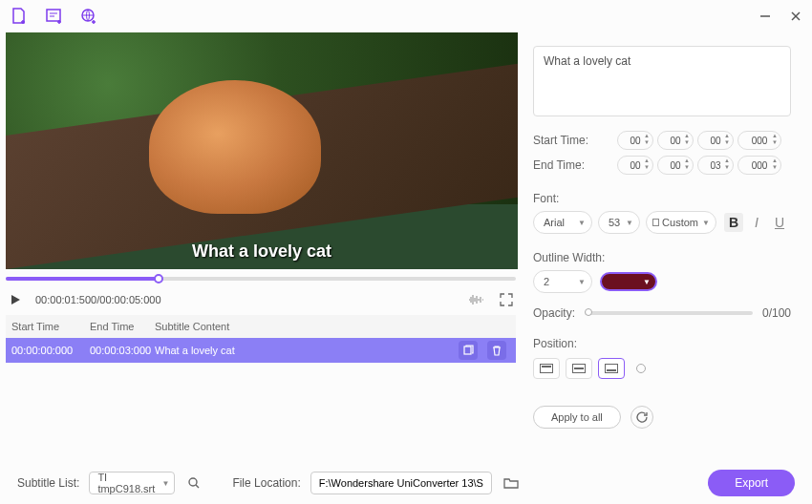  What do you see at coordinates (575, 165) in the screenshot?
I see `end-time-label: End Time:` at bounding box center [575, 165].